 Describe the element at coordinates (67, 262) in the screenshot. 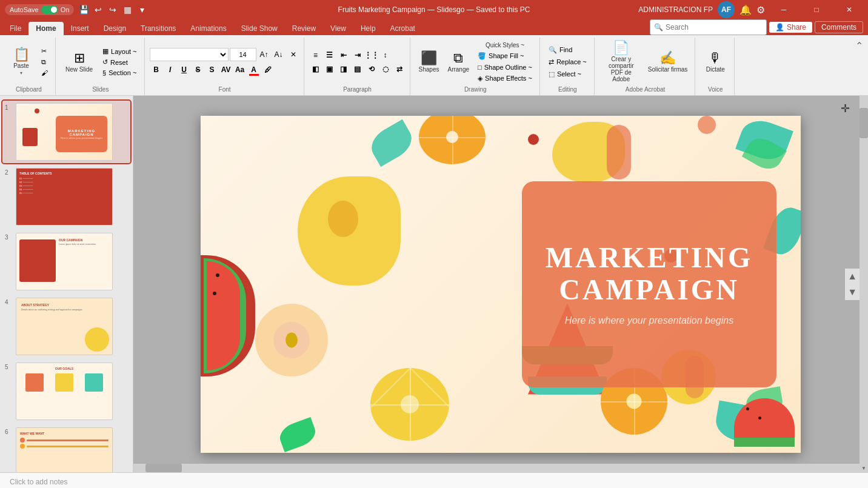

I see `slide-thumb-3: 3 OUR CAMPAIGN Lorem ipsum dolor sit ame…` at that location.